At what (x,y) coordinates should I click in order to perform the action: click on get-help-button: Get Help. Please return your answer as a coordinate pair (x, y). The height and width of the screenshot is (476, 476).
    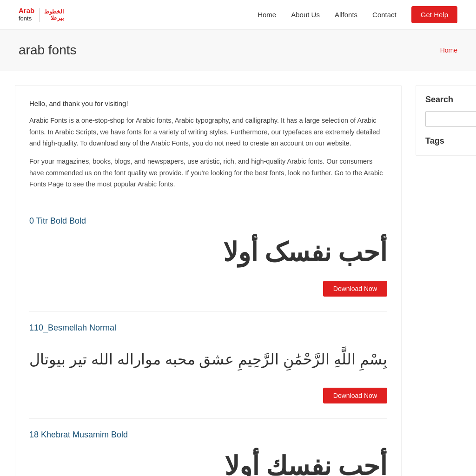
    Looking at the image, I should click on (434, 15).